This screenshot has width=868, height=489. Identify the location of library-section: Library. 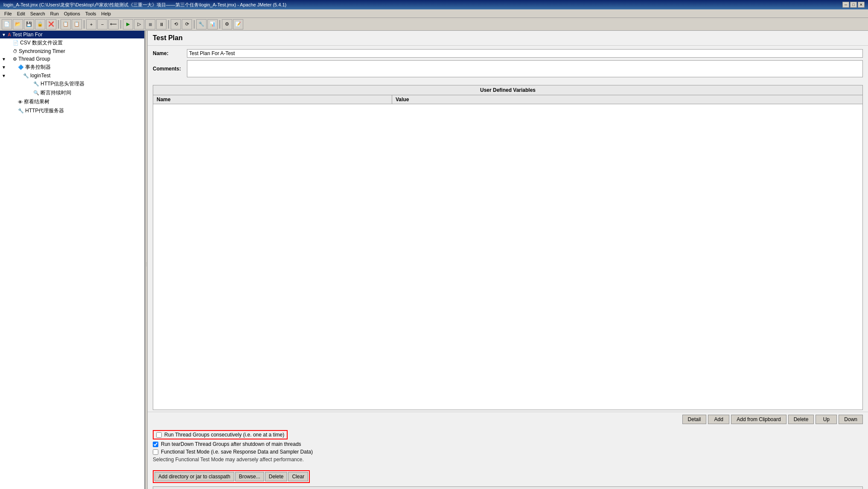
(508, 487).